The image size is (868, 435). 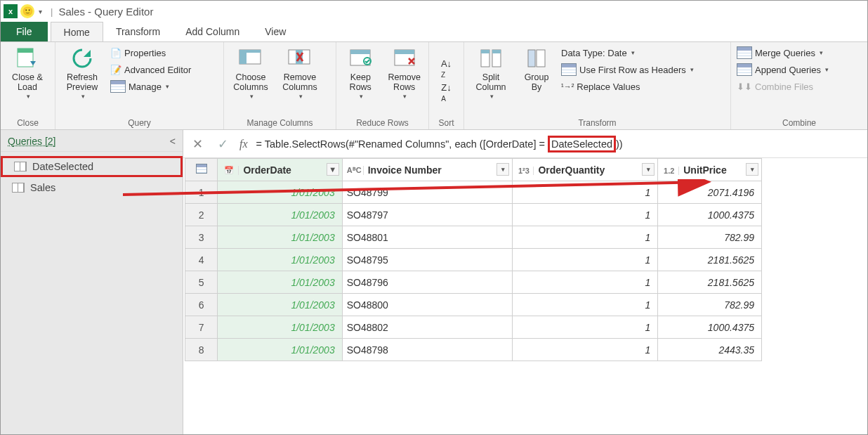 I want to click on column-header-orderdate: 📅OrderDate ▼, so click(x=280, y=170).